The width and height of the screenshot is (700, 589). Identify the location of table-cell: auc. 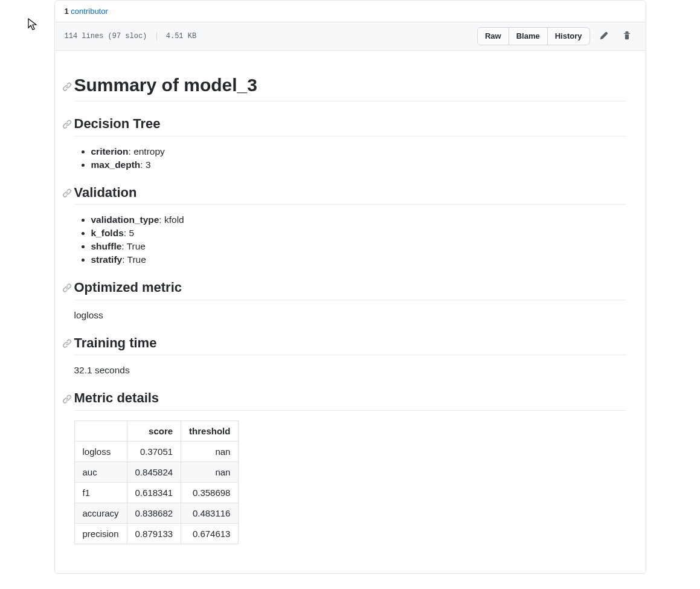
(100, 472).